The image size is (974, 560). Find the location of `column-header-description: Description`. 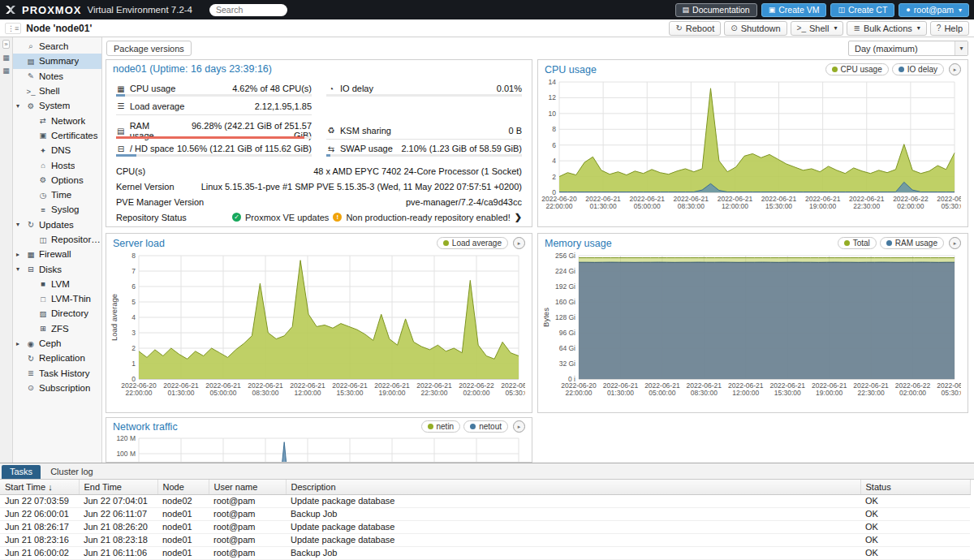

column-header-description: Description is located at coordinates (573, 487).